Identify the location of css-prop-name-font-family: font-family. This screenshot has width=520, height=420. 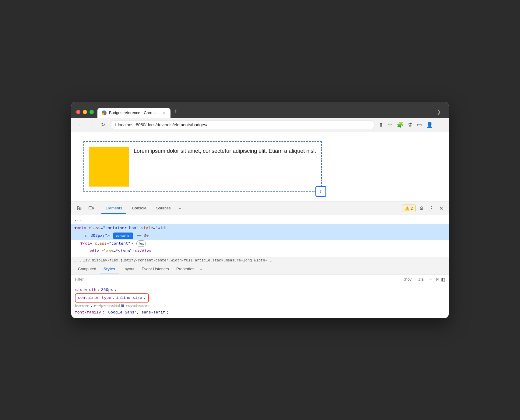
(88, 313).